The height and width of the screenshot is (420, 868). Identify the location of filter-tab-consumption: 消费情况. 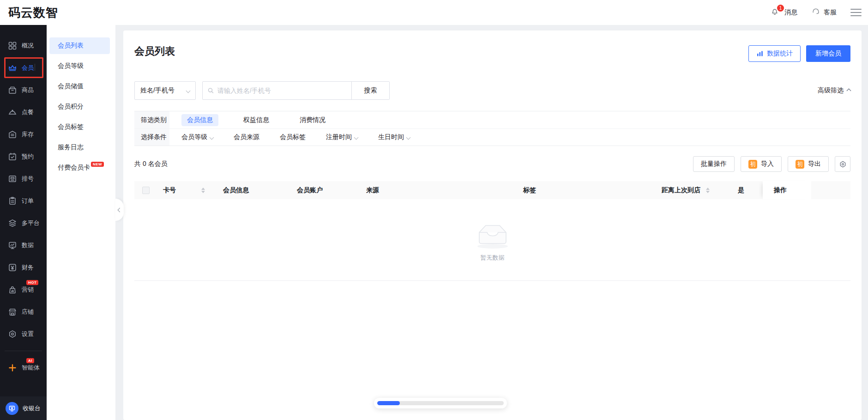
(313, 120).